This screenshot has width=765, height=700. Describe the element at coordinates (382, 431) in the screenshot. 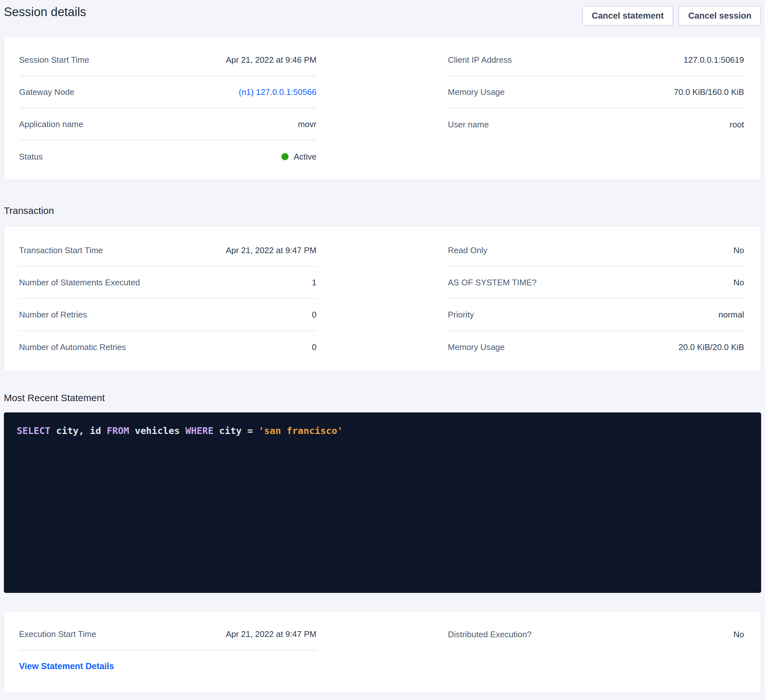

I see `sql-statement-line: SELECT city, id FROM vehicles WHERE city…` at that location.